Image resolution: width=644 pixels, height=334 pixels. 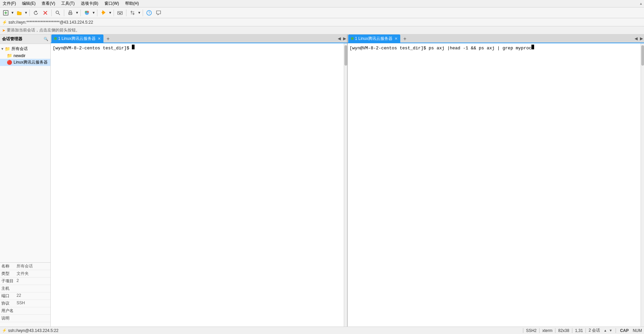 What do you see at coordinates (58, 13) in the screenshot?
I see `find-button` at bounding box center [58, 13].